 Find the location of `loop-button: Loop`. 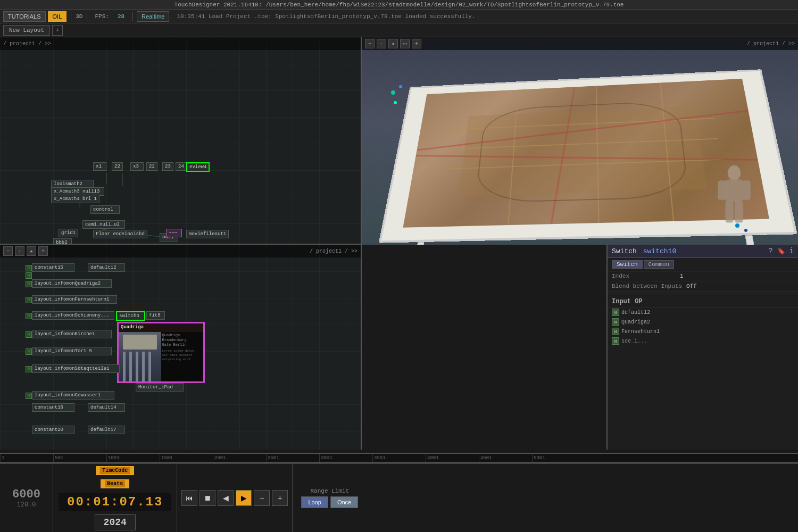

loop-button: Loop is located at coordinates (314, 502).